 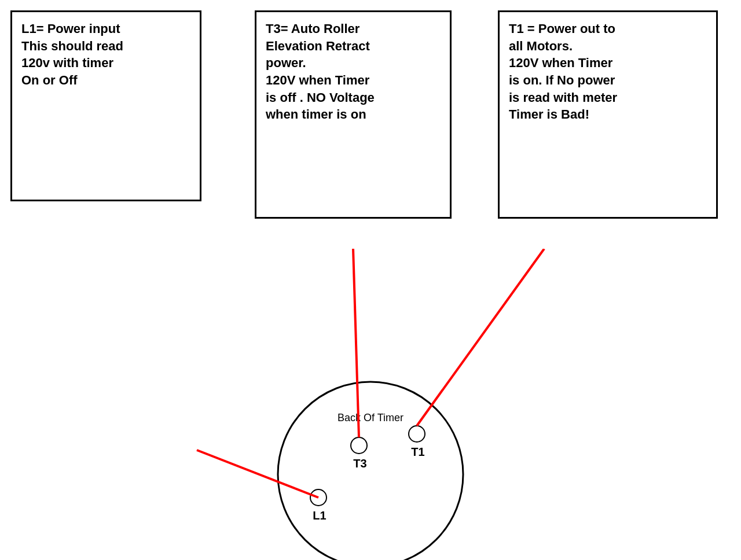 I want to click on line-to-T1, so click(x=480, y=337).